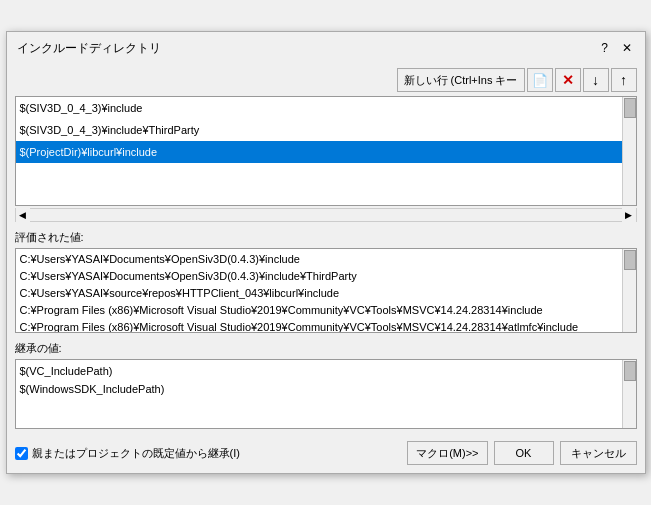 The image size is (651, 505). I want to click on inherit-section-label: 継承の値:, so click(326, 348).